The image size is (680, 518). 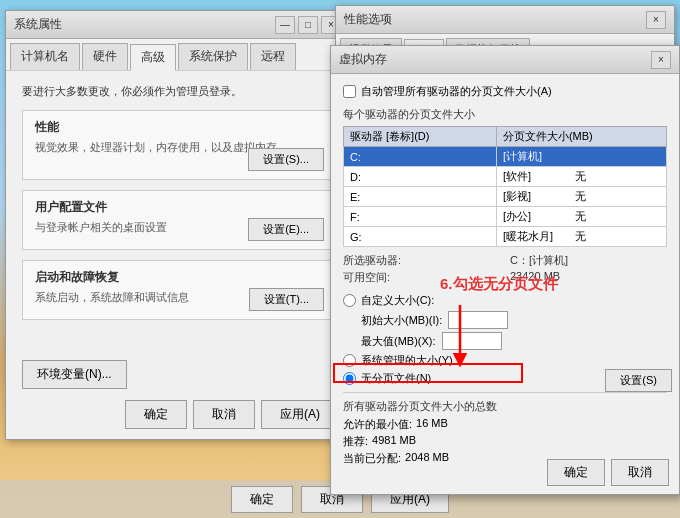 What do you see at coordinates (420, 157) in the screenshot?
I see `drive-c-letter: C:` at bounding box center [420, 157].